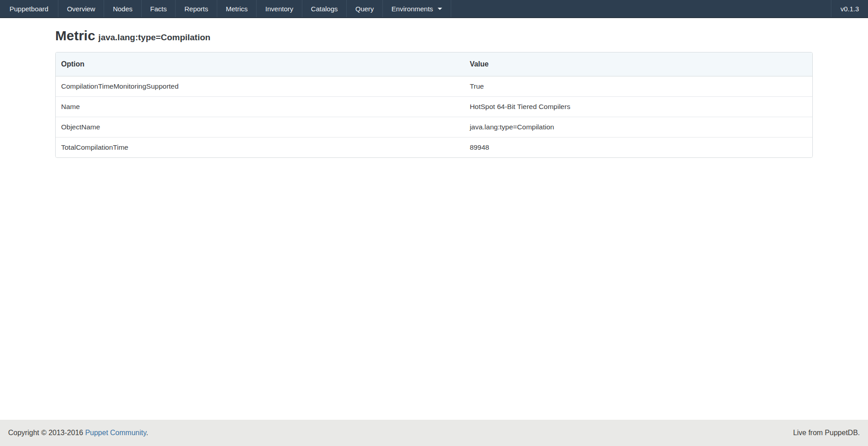 This screenshot has height=446, width=868. I want to click on top-navbar: Puppetboard Overview Nodes Facts Reports…, so click(434, 9).